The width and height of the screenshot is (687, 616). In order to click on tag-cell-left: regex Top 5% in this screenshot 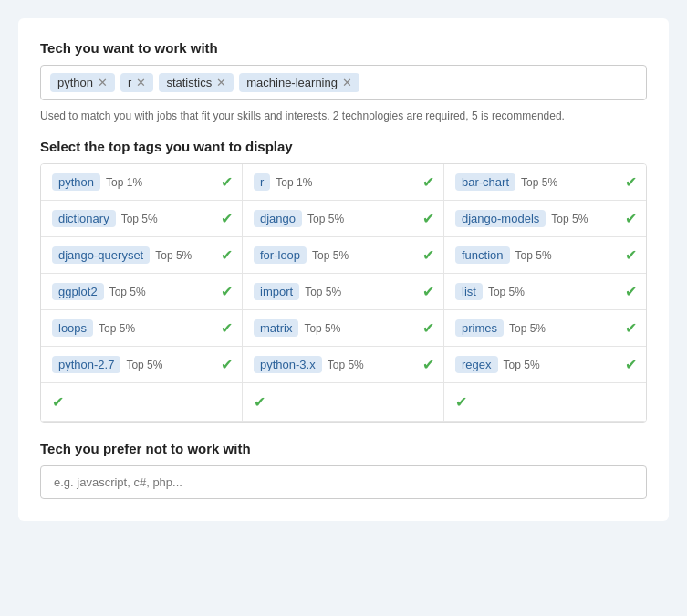, I will do `click(498, 365)`.